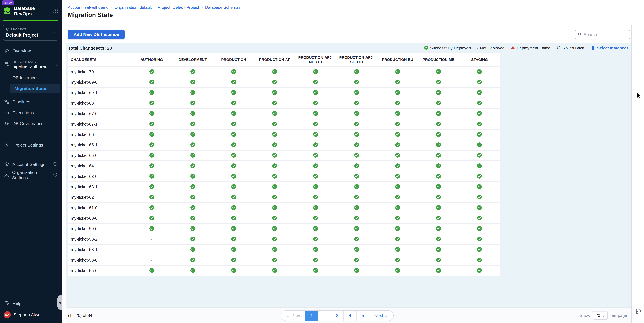  Describe the element at coordinates (31, 145) in the screenshot. I see `sidebar-item-project-settings: Project Settings` at that location.